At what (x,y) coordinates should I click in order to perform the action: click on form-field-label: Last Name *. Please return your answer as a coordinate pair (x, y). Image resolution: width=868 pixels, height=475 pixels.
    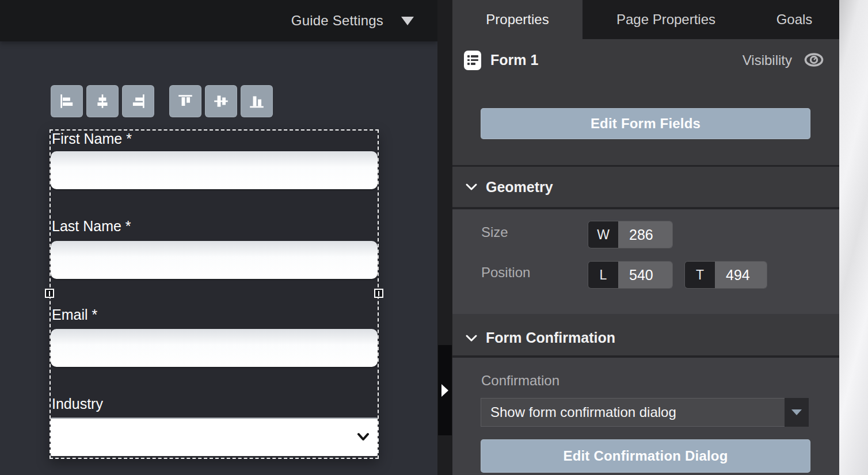
    Looking at the image, I should click on (92, 227).